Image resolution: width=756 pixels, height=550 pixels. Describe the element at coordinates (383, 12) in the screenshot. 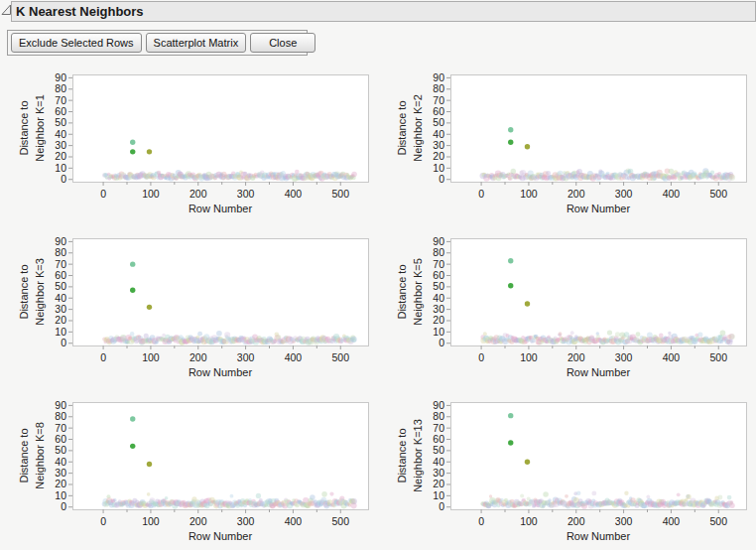

I see `report-header-bar: K Nearest Neighbors` at that location.